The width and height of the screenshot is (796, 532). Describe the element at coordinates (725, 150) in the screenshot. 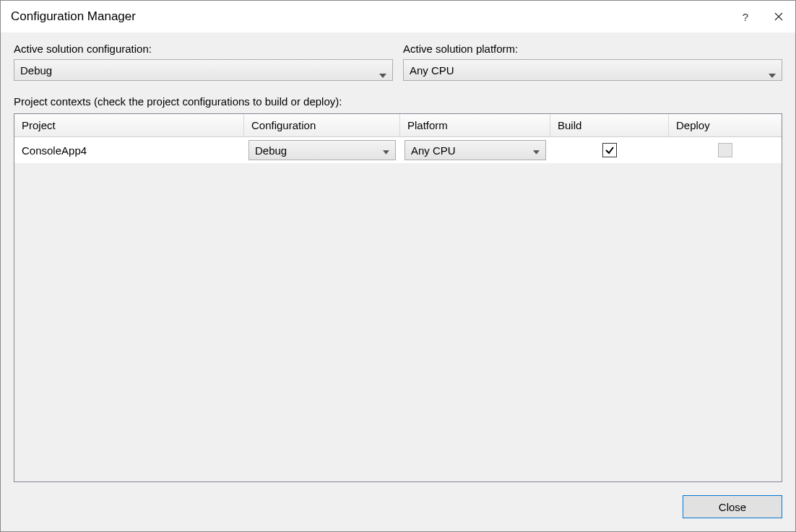

I see `deploy-checkbox` at that location.